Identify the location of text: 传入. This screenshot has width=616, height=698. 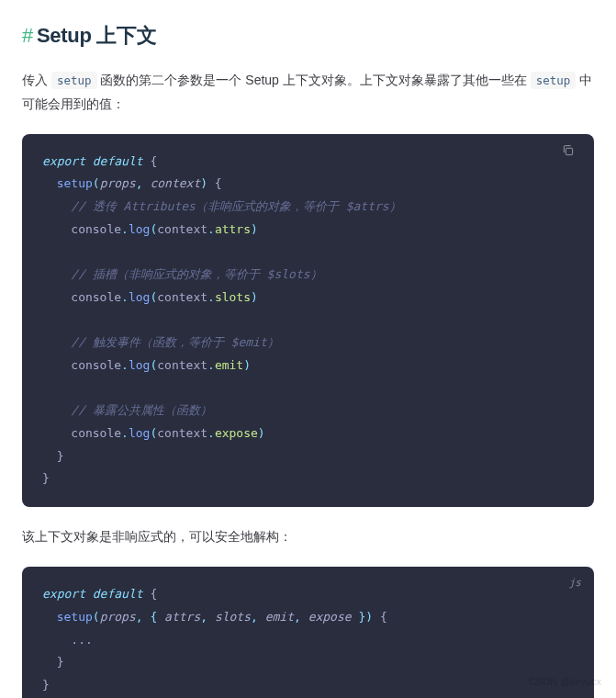
(37, 80).